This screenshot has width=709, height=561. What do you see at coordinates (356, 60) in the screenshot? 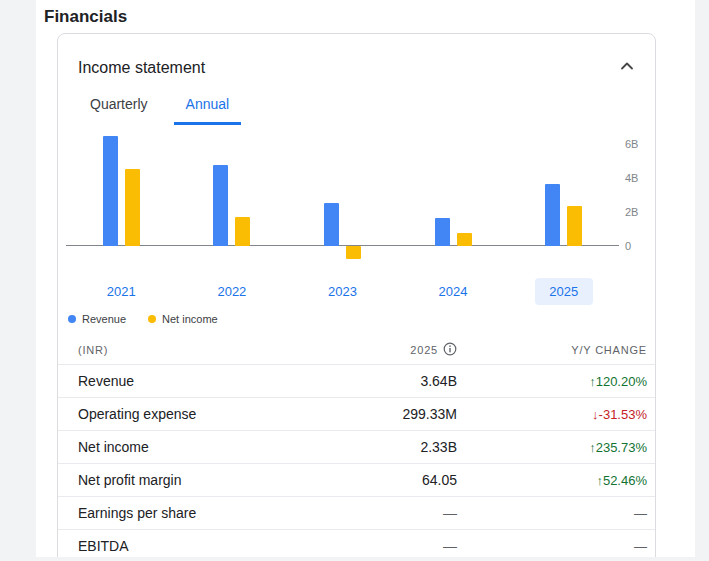
I see `card-header: Income statement` at bounding box center [356, 60].